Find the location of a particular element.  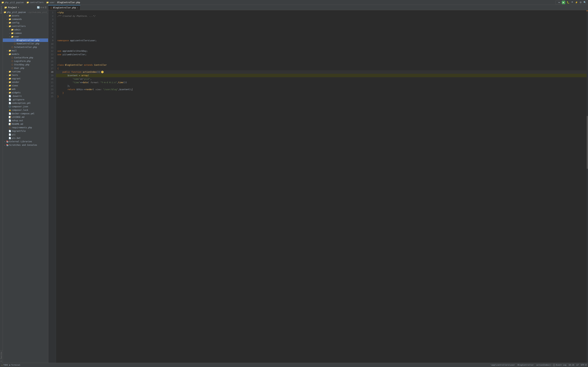

tree-item-LoginForm: ⬡ LoginForm.php is located at coordinates (26, 61).